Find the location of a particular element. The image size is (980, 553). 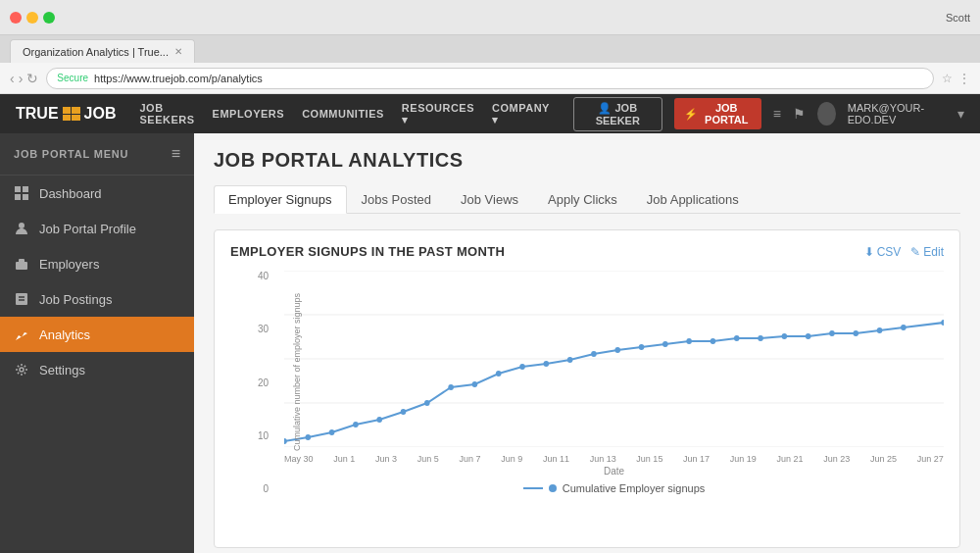

address-bar: Secure https://www.truejob.com/p/analyti… is located at coordinates (490, 78).